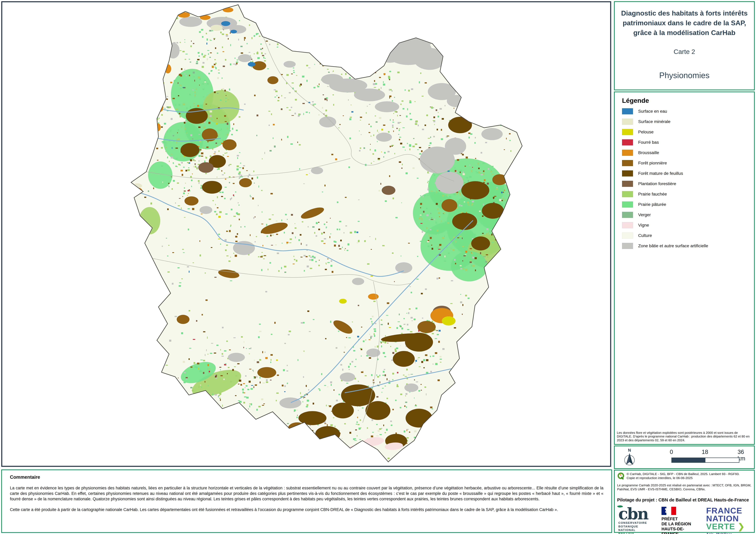  Describe the element at coordinates (657, 184) in the screenshot. I see `legend-label: Plantation forestière` at that location.